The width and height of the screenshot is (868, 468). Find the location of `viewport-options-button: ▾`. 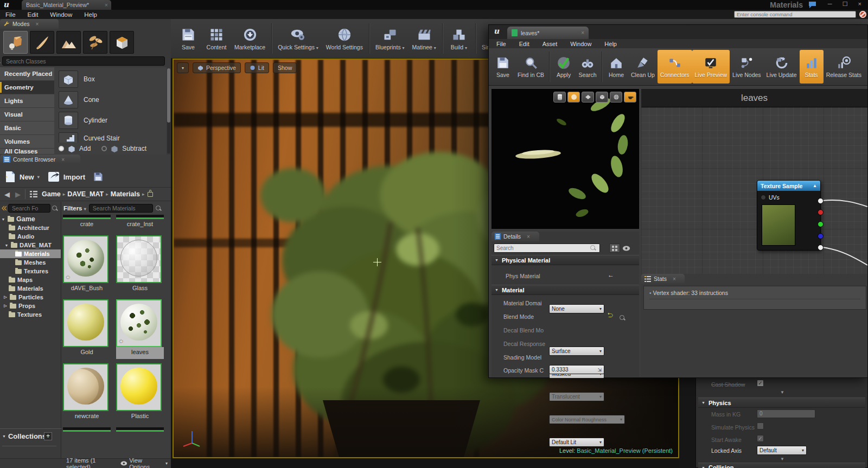

viewport-options-button: ▾ is located at coordinates (183, 68).